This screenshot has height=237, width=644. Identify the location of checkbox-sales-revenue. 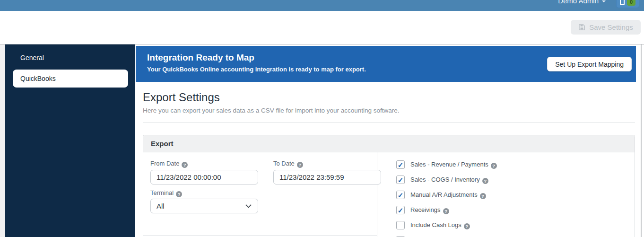
(400, 165).